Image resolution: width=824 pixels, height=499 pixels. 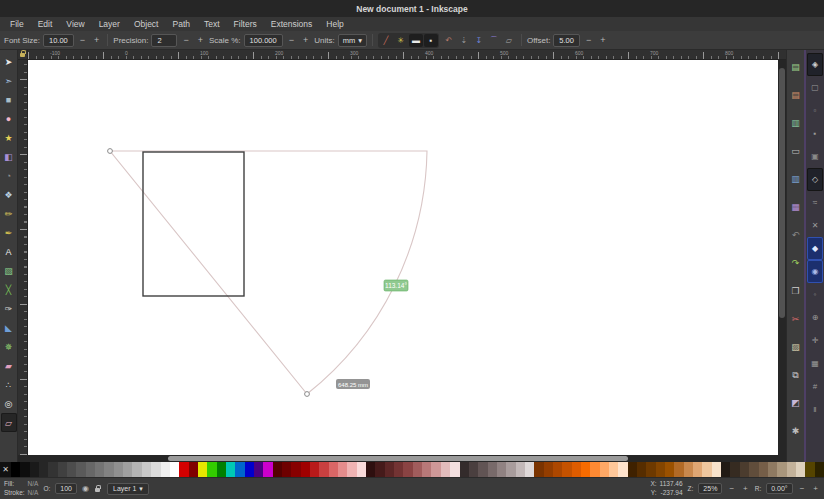 What do you see at coordinates (82, 40) in the screenshot?
I see `font-size-minus-button: −` at bounding box center [82, 40].